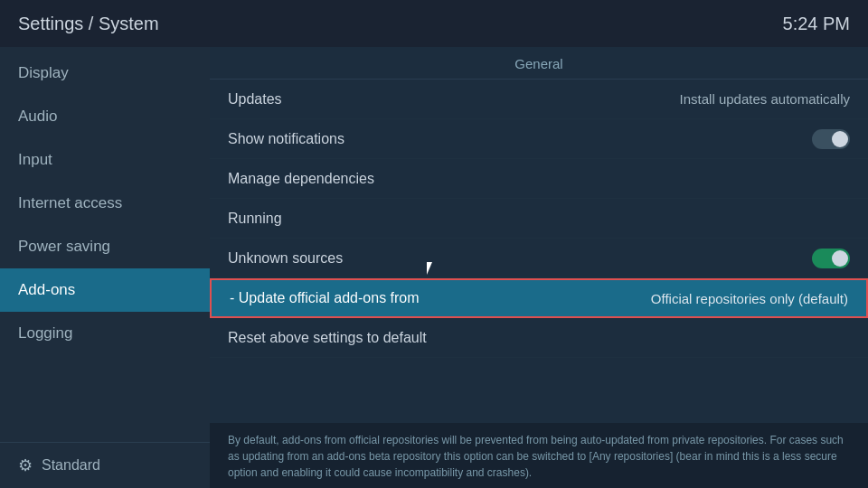  Describe the element at coordinates (539, 219) in the screenshot. I see `setting-row-running: Running` at that location.